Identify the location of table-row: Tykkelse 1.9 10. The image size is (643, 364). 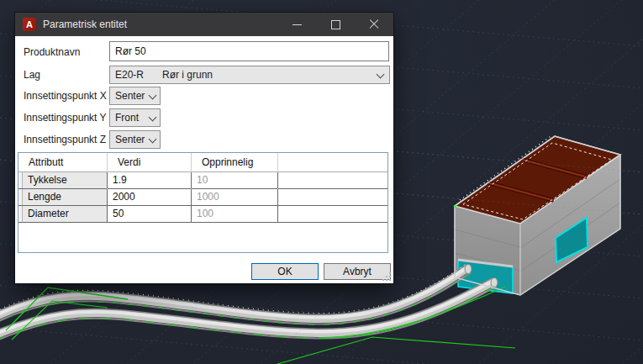
(203, 181).